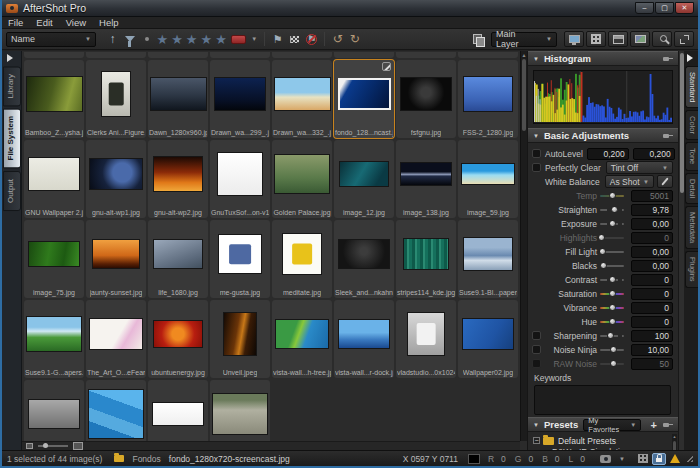  What do you see at coordinates (162, 40) in the screenshot?
I see `star-rating-1: ★` at bounding box center [162, 40].